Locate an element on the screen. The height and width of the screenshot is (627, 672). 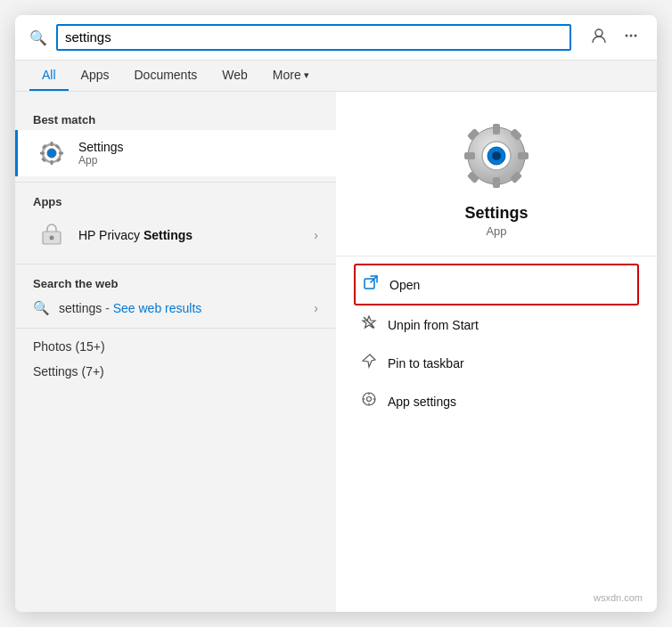
pin-taskbar-action: Pin to taskbar is located at coordinates (496, 363).